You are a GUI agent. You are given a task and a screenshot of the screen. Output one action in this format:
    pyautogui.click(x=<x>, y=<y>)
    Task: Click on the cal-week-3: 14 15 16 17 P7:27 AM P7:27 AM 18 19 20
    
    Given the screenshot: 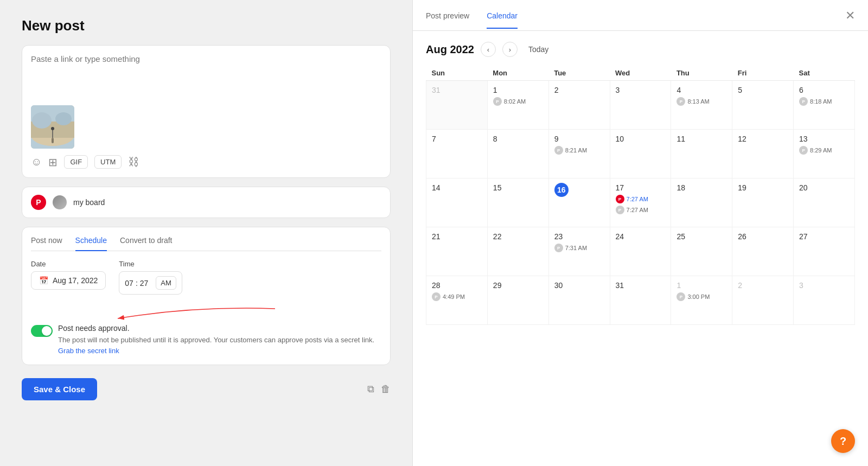 What is the action you would take?
    pyautogui.click(x=641, y=203)
    